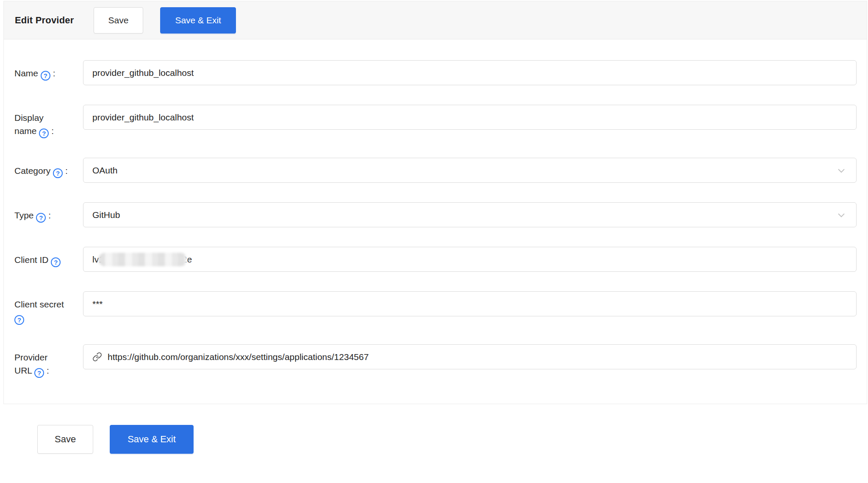 Image resolution: width=868 pixels, height=483 pixels. What do you see at coordinates (119, 20) in the screenshot?
I see `save-button-top: Save` at bounding box center [119, 20].